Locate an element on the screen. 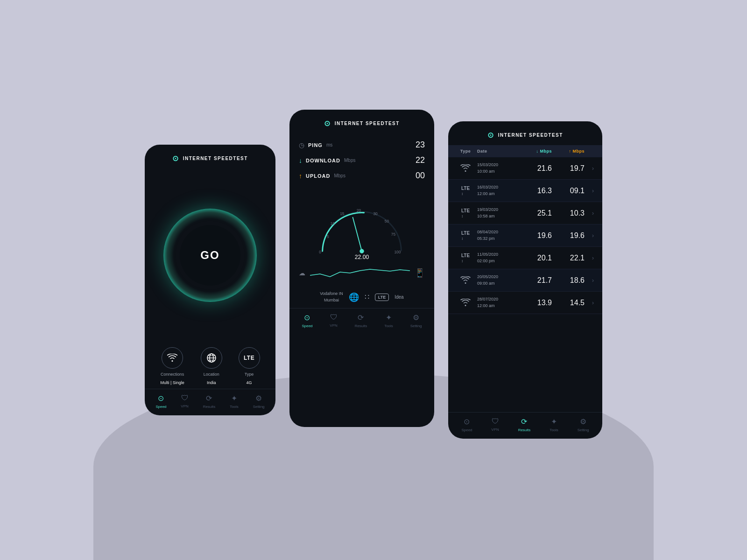 Image resolution: width=747 pixels, height=560 pixels. nav-speed-3: ⊙ Speed is located at coordinates (467, 425).